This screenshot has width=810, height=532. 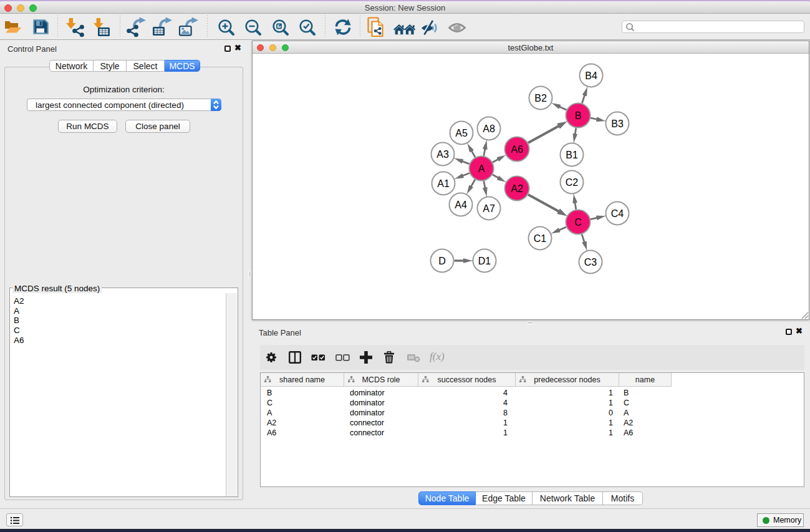 What do you see at coordinates (540, 238) in the screenshot?
I see `svg-text: C1` at bounding box center [540, 238].